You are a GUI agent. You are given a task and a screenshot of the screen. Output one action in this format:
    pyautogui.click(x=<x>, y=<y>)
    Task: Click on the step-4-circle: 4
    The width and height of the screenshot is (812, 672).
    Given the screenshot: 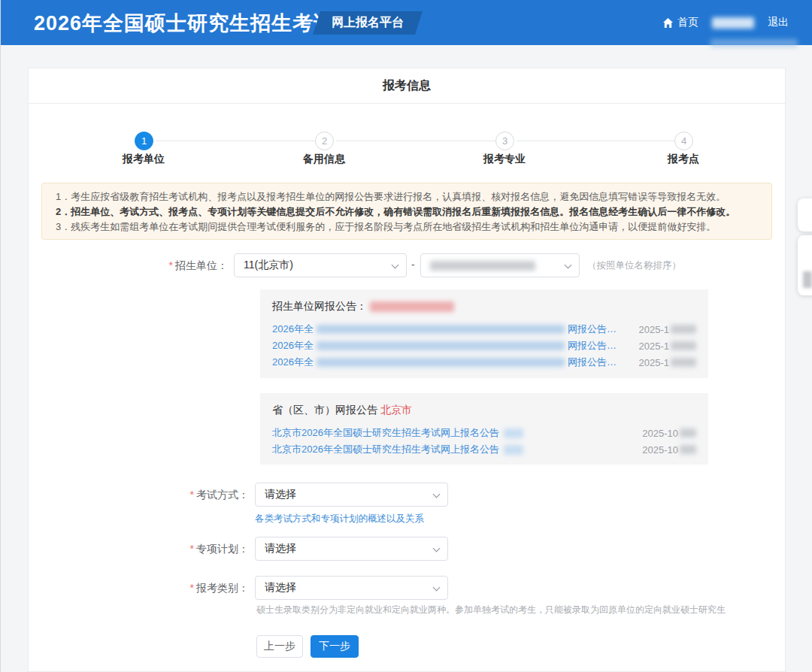 What is the action you would take?
    pyautogui.click(x=684, y=141)
    